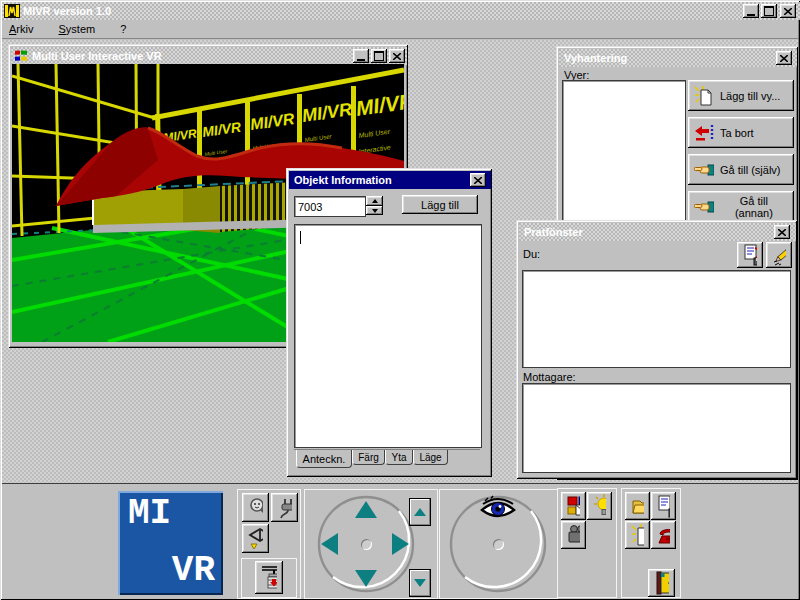 Image resolution: width=800 pixels, height=600 pixels. What do you see at coordinates (123, 29) in the screenshot?
I see `menu-help: ?` at bounding box center [123, 29].